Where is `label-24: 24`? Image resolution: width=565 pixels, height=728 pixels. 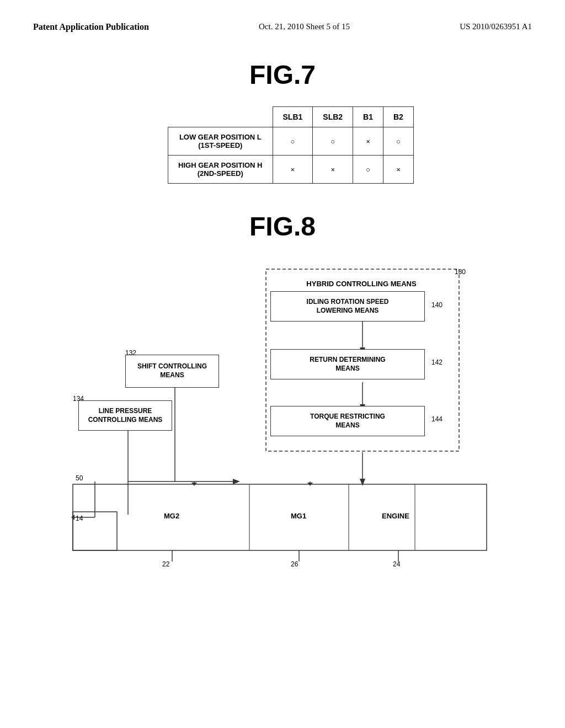
label-24: 24 is located at coordinates (396, 564).